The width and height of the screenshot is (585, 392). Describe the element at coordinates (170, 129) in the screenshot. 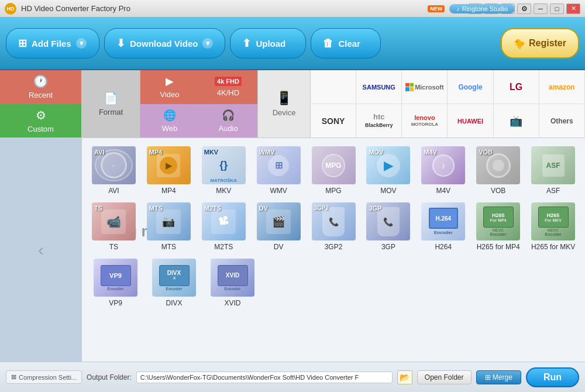

I see `web-label: Web` at that location.